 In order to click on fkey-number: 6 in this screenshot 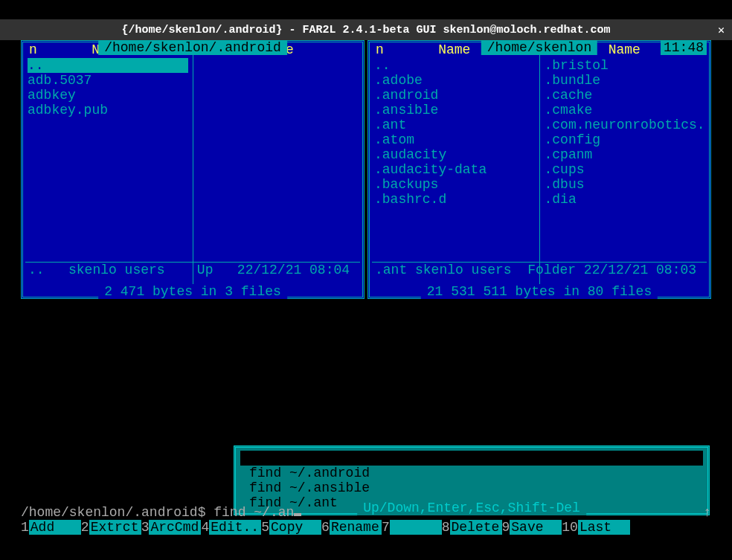, I will do `click(326, 527)`.